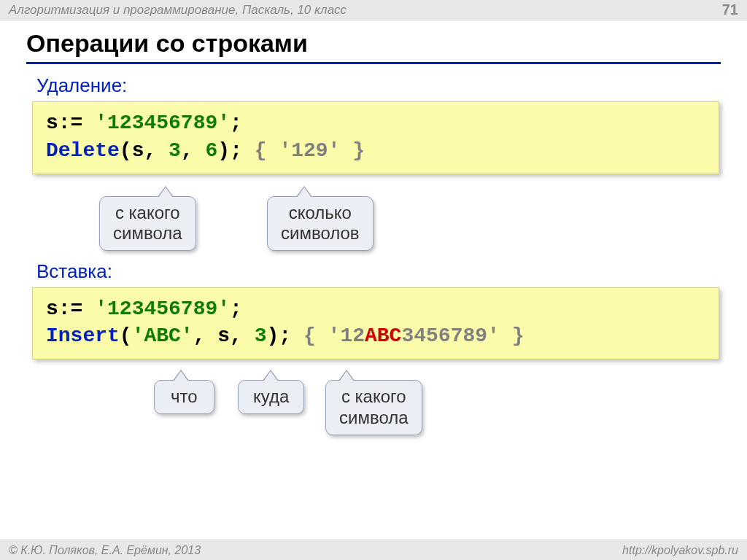  What do you see at coordinates (309, 150) in the screenshot?
I see `code-comment-val: '129'` at bounding box center [309, 150].